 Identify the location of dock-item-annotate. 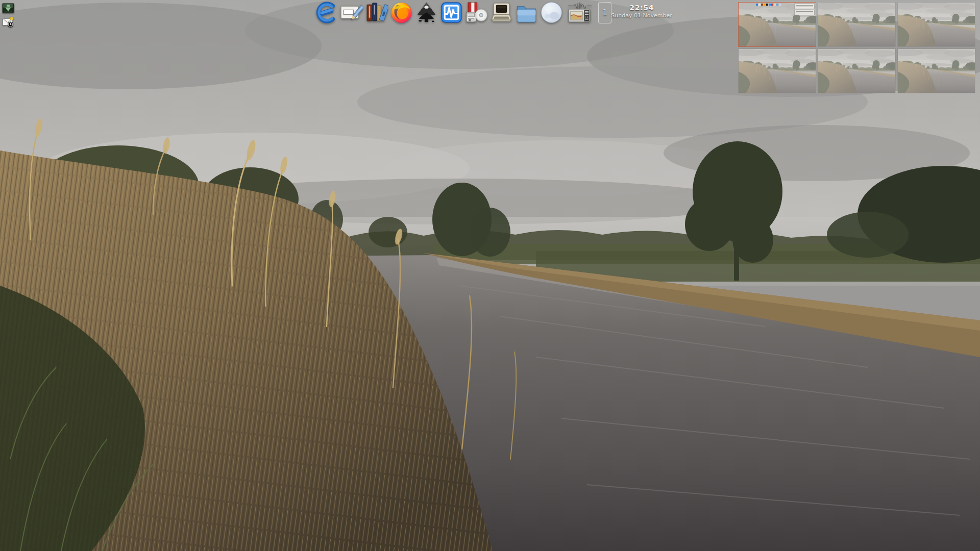
(351, 12).